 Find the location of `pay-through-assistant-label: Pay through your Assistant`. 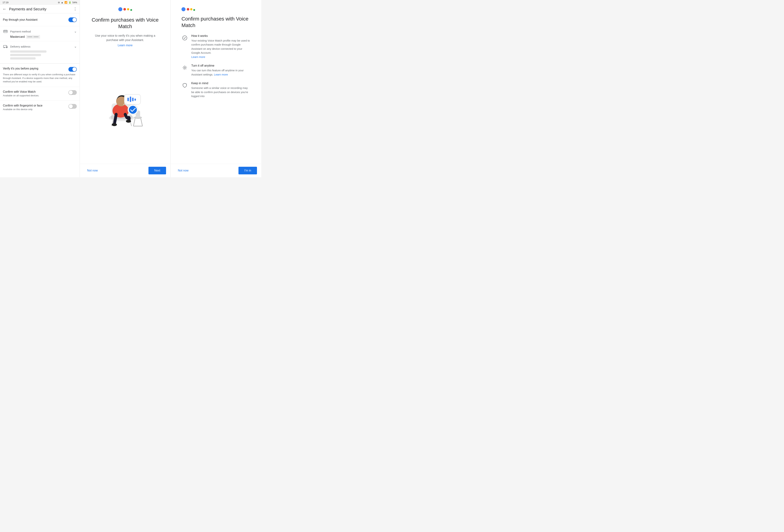

pay-through-assistant-label: Pay through your Assistant is located at coordinates (20, 20).